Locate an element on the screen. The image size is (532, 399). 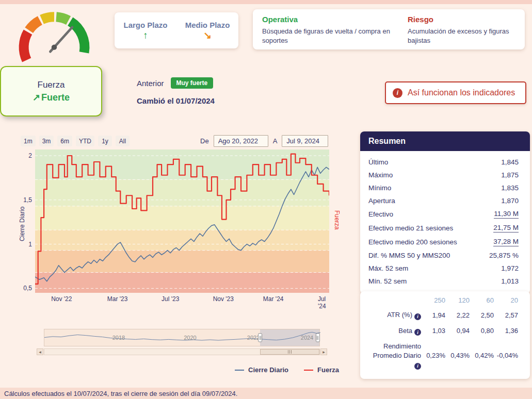
x-axis-ticks: Nov '22Mar '23Jul '23Nov '23Mar '24Jul '… is located at coordinates (182, 300).